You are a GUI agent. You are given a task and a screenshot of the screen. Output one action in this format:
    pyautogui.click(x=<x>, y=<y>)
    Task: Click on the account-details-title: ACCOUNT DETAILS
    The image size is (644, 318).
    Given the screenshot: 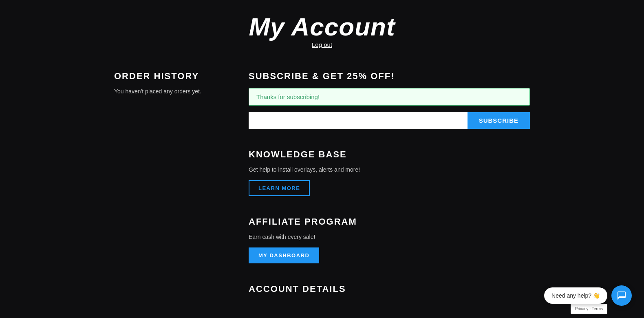 What is the action you would take?
    pyautogui.click(x=389, y=289)
    